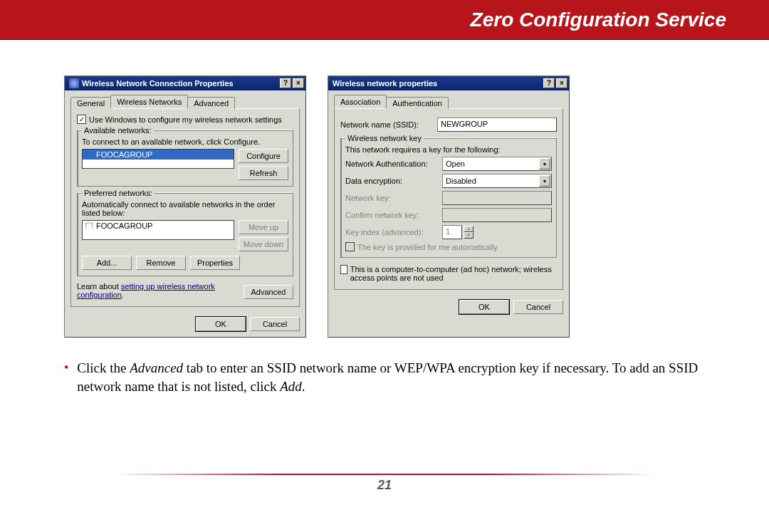 The width and height of the screenshot is (769, 532). Describe the element at coordinates (91, 103) in the screenshot. I see `tab-general: General` at that location.